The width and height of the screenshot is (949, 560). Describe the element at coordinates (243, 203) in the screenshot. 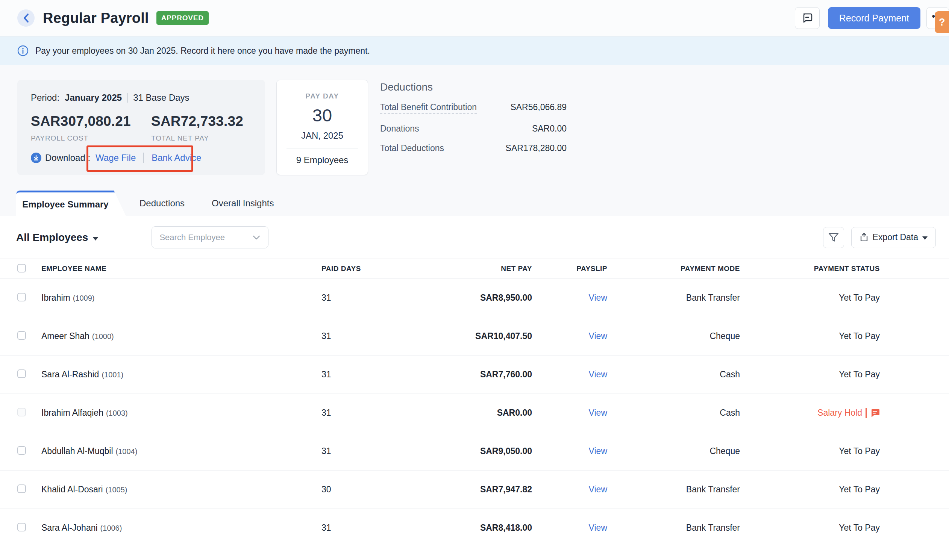

I see `tab-overall-insights: Overall Insights` at that location.